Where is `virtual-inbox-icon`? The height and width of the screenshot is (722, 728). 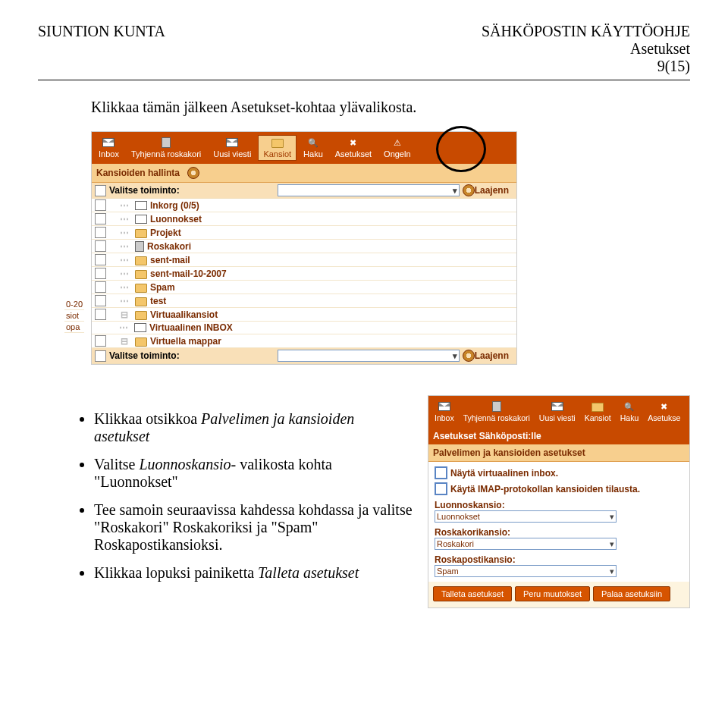
virtual-inbox-icon is located at coordinates (140, 328).